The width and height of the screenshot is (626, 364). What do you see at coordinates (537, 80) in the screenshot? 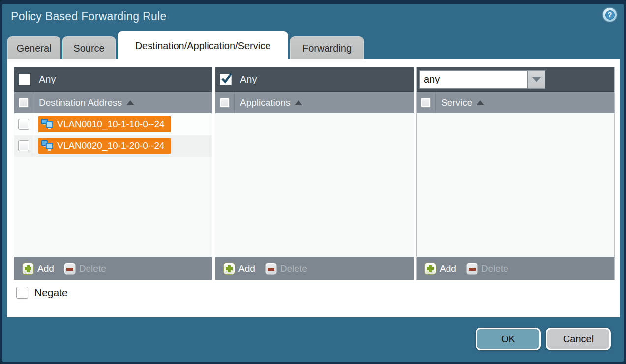
I see `chevron-down-icon` at bounding box center [537, 80].